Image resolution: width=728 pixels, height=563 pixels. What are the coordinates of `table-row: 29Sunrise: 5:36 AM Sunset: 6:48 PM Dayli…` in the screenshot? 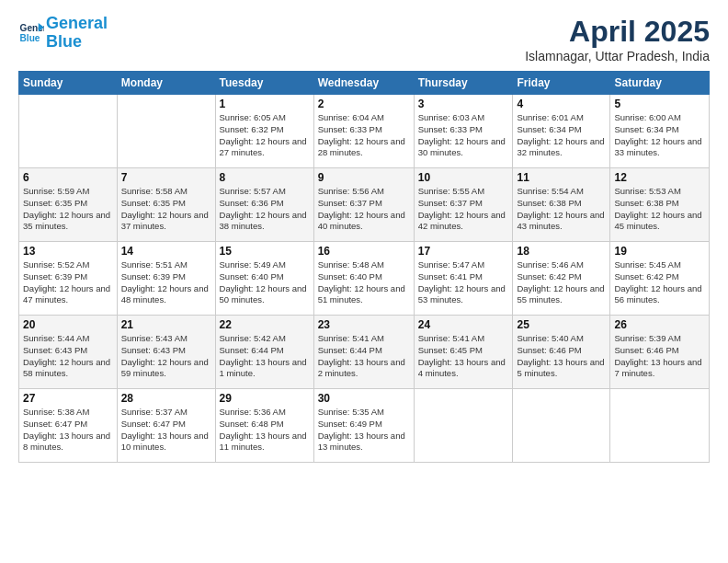 It's located at (265, 426).